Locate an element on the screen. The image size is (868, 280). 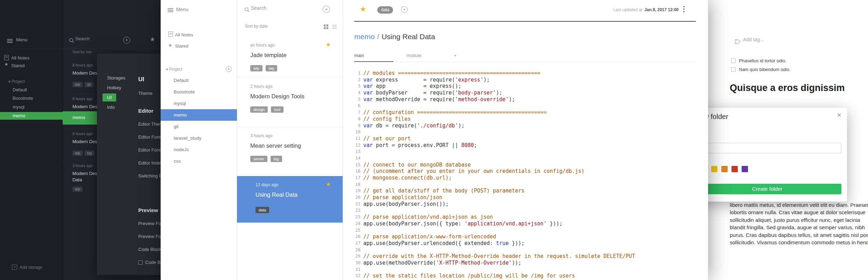
list-view-icon is located at coordinates (335, 27).